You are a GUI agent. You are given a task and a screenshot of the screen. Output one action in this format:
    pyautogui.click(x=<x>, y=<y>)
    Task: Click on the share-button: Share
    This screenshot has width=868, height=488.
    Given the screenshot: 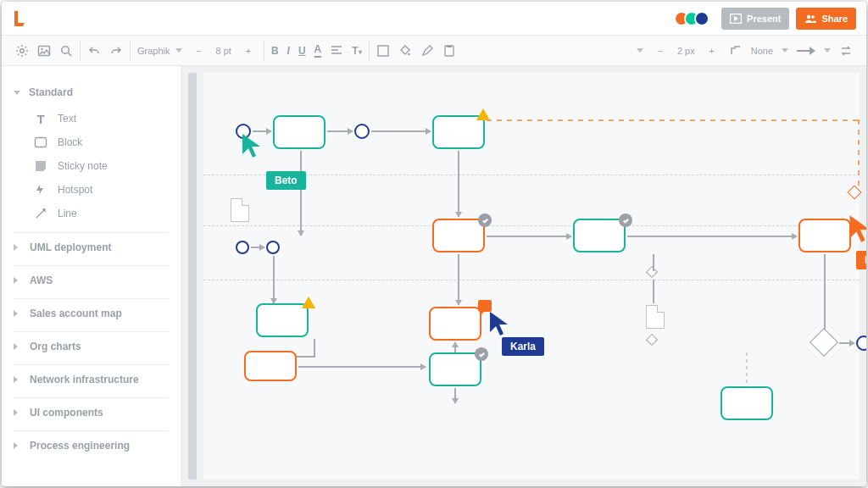 What is the action you would take?
    pyautogui.click(x=826, y=19)
    